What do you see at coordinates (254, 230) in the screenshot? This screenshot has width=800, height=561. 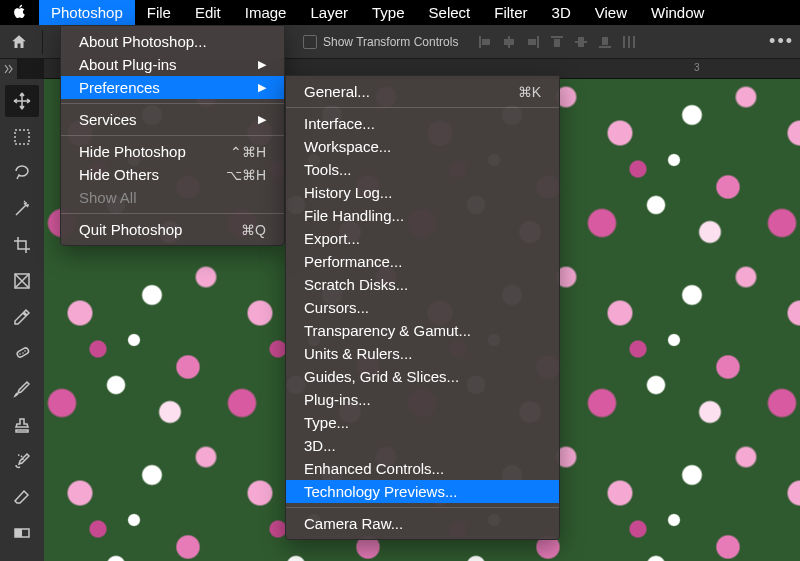 I see `menu-shortcut: ⌘Q` at bounding box center [254, 230].